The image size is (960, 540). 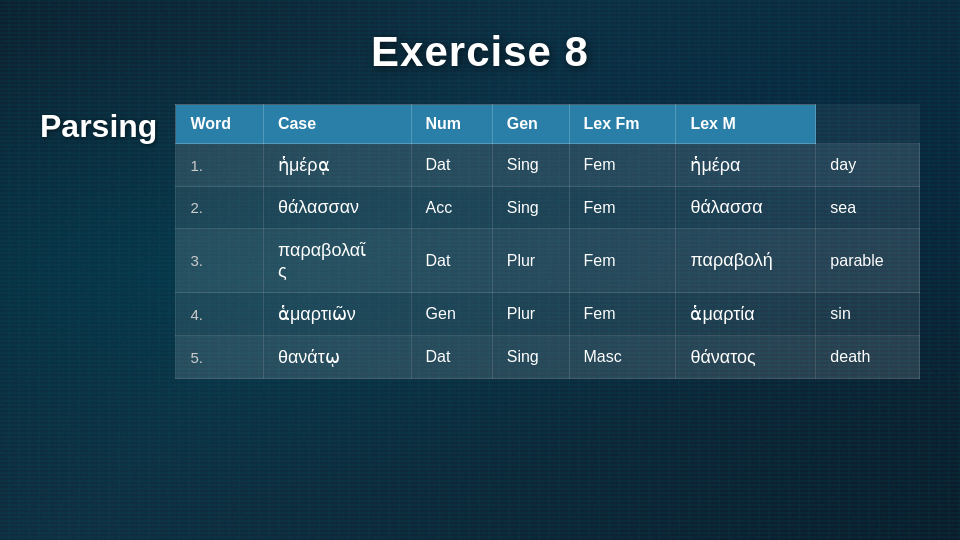 What do you see at coordinates (530, 124) in the screenshot?
I see `col-header-gen: Gen` at bounding box center [530, 124].